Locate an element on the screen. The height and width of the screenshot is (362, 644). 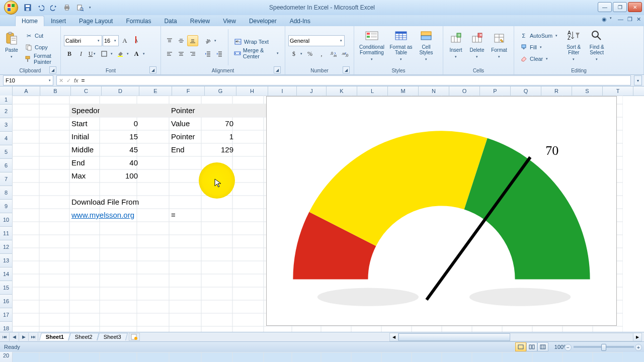
cell: Pointer is located at coordinates (187, 137).